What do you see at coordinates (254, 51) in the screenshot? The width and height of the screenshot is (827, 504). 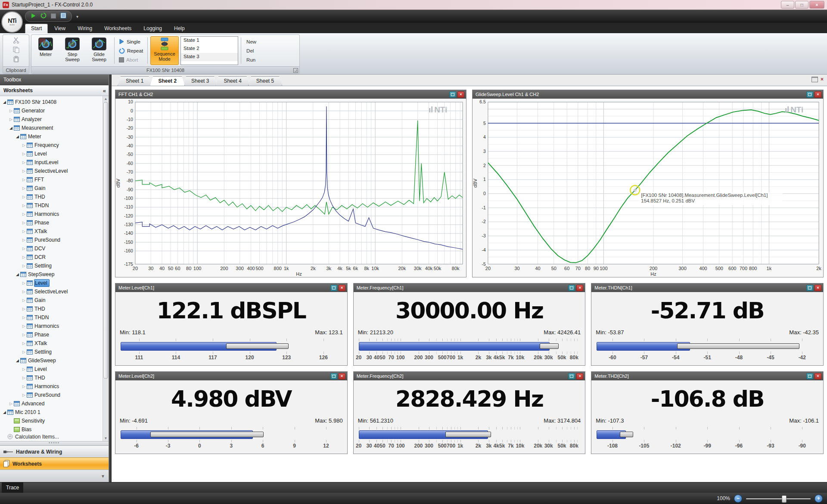 I see `del-state-button: Del` at bounding box center [254, 51].